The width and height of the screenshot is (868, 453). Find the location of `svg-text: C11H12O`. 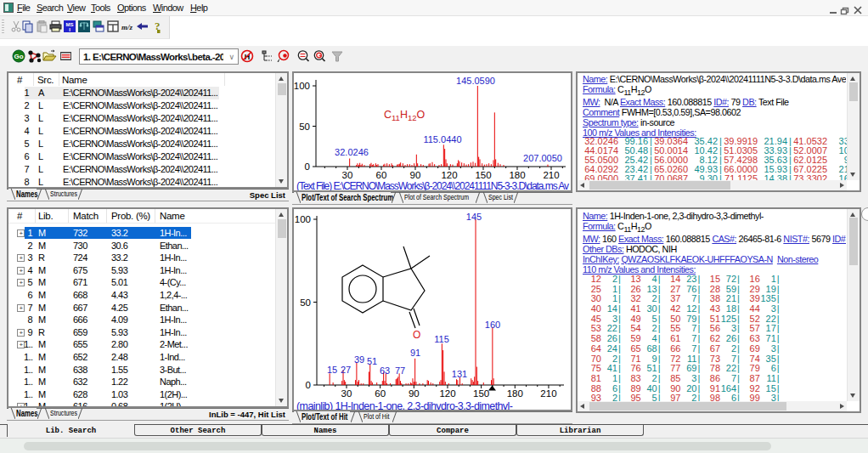

svg-text: C11H12O is located at coordinates (404, 116).